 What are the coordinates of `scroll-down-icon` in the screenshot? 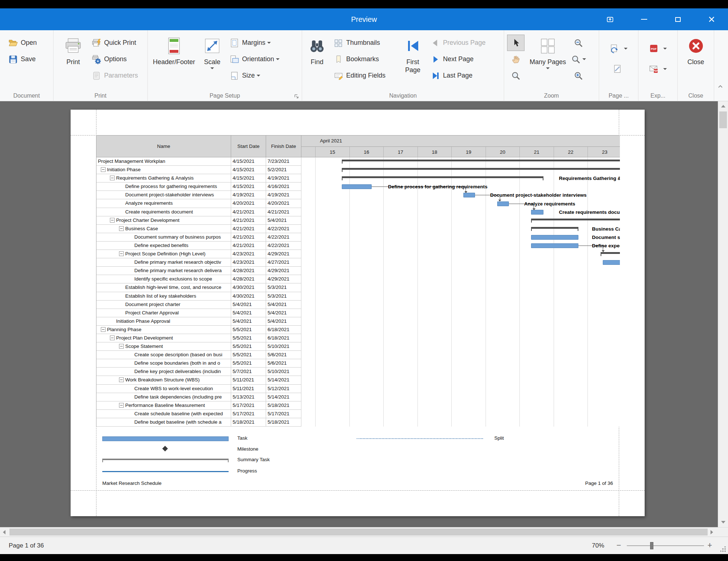 It's located at (723, 522).